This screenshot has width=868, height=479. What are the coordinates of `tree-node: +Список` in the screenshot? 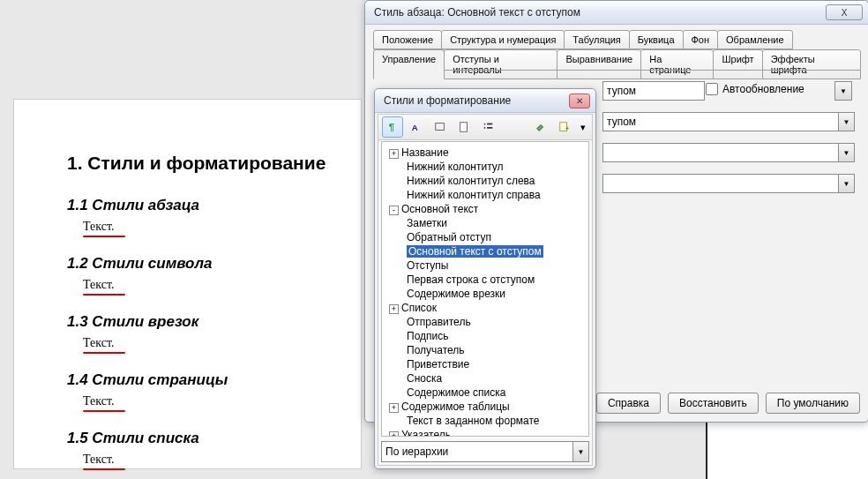 It's located at (485, 308).